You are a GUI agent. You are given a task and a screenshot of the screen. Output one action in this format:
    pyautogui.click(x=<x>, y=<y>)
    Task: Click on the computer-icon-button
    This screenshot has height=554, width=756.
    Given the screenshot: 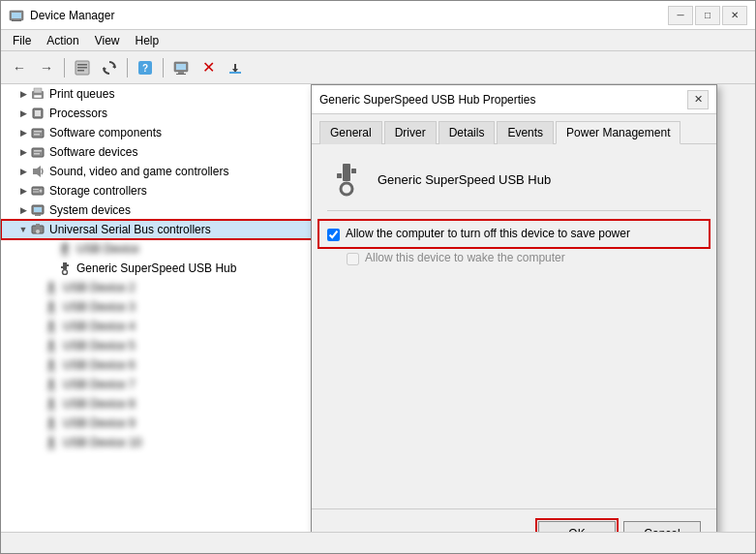 What is the action you would take?
    pyautogui.click(x=181, y=68)
    